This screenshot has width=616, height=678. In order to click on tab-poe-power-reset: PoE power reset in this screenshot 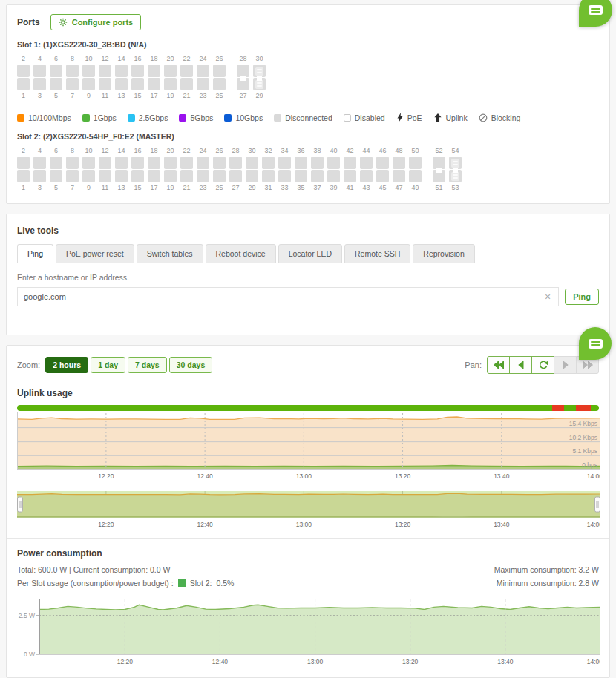, I will do `click(95, 254)`.